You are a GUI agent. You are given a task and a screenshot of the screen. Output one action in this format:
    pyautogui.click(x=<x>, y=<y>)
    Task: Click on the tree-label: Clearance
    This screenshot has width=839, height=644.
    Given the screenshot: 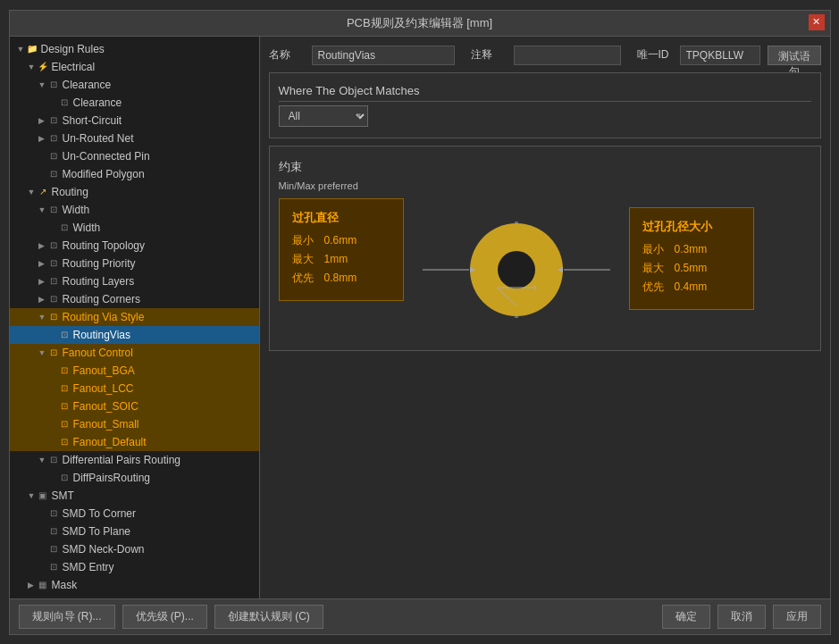 What is the action you would take?
    pyautogui.click(x=88, y=85)
    